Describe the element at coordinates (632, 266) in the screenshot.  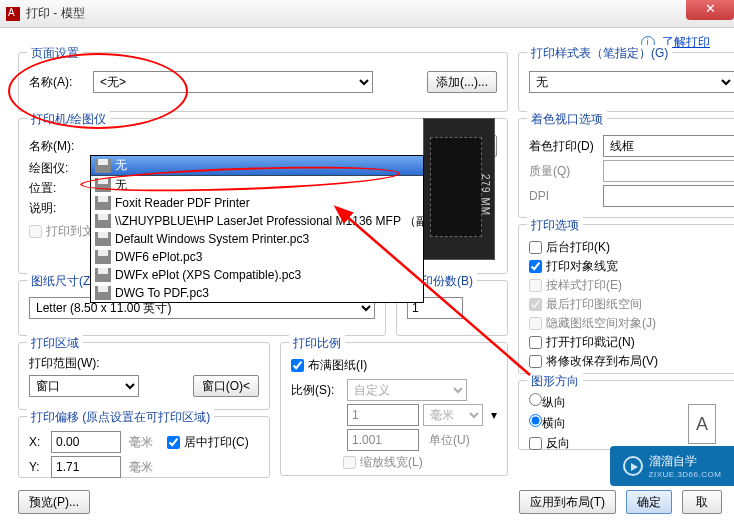
I see `lw-checkbox: 打印对象线宽` at that location.